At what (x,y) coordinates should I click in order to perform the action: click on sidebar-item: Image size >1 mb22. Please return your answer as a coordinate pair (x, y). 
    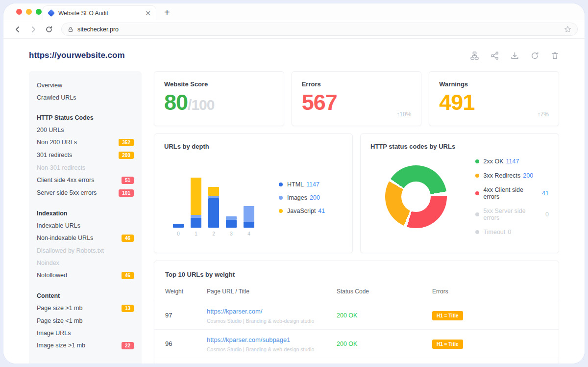
    Looking at the image, I should click on (85, 345).